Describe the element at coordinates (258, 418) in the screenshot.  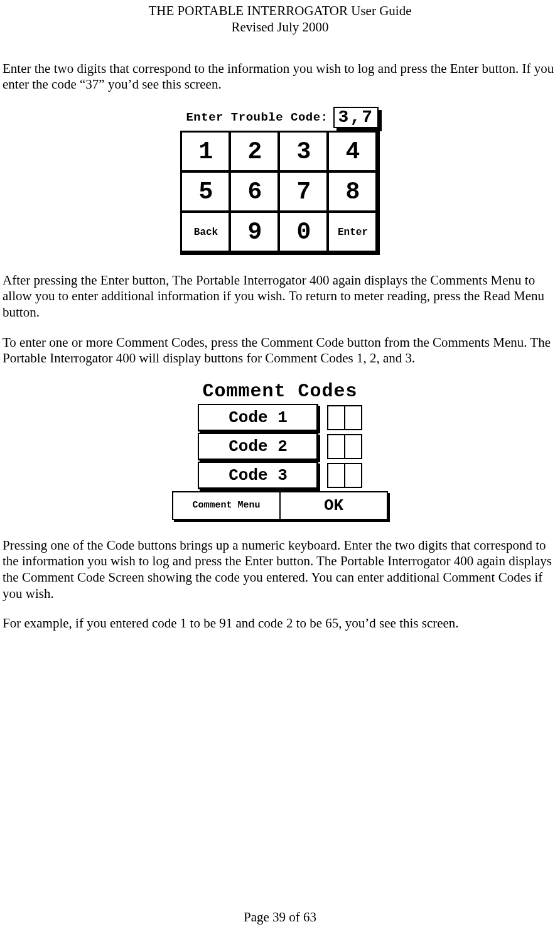
I see `code-1-button: Code 1` at that location.